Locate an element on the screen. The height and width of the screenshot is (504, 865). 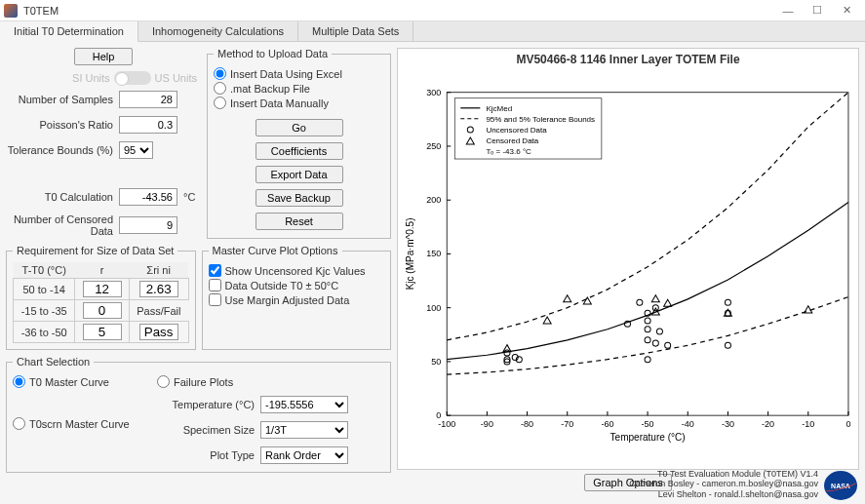
chart-selection-panel: Chart Selection T0 Master Curve T0scrn M… is located at coordinates (199, 414).